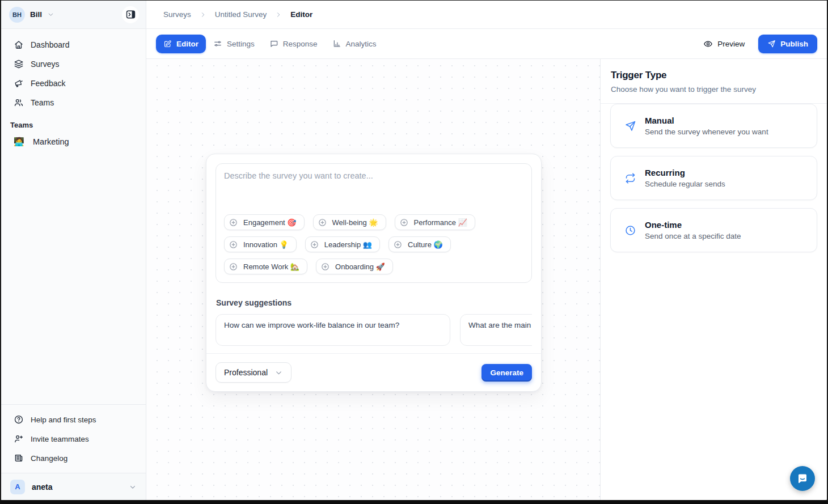 Image resolution: width=828 pixels, height=504 pixels. What do you see at coordinates (354, 44) in the screenshot?
I see `tab-analytics: Analytics` at bounding box center [354, 44].